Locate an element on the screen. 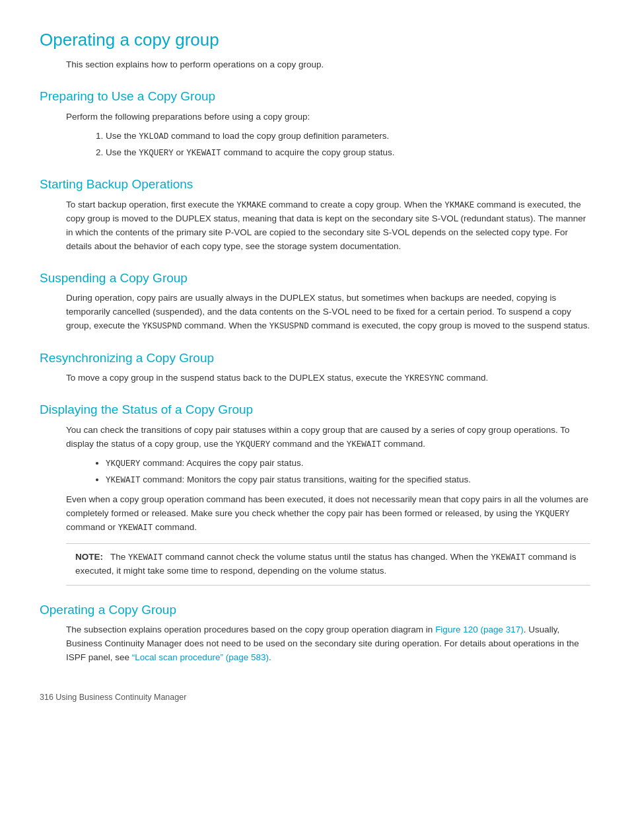 Image resolution: width=630 pixels, height=840 pixels. section-title-resynchronizing: Resynchronizing a Copy Group is located at coordinates (315, 358).